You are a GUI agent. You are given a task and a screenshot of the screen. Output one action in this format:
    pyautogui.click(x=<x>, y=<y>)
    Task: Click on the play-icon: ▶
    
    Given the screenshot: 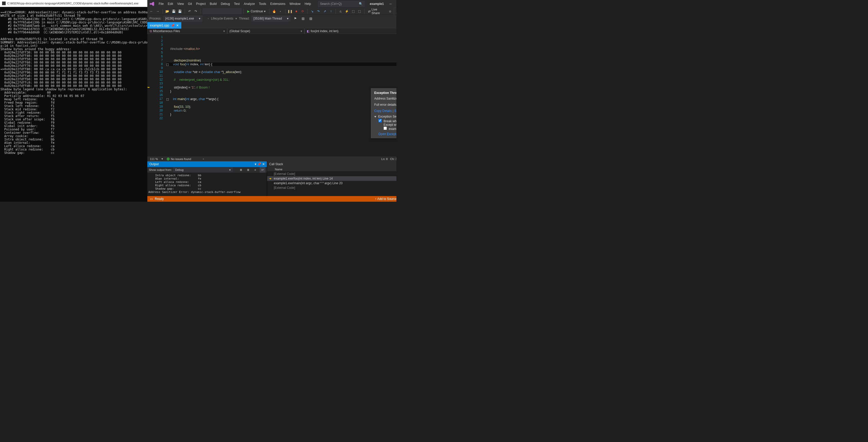 What is the action you would take?
    pyautogui.click(x=249, y=11)
    